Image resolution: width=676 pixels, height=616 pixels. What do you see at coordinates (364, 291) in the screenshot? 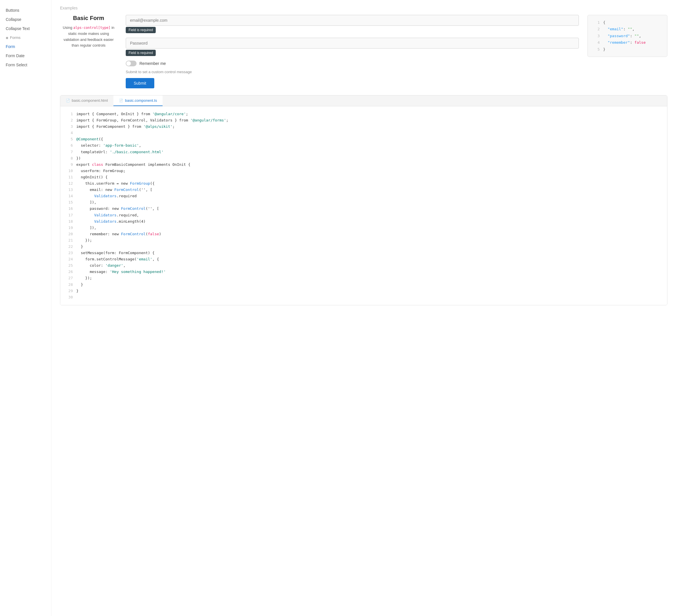
I see `code-line-29: 29 }` at bounding box center [364, 291].